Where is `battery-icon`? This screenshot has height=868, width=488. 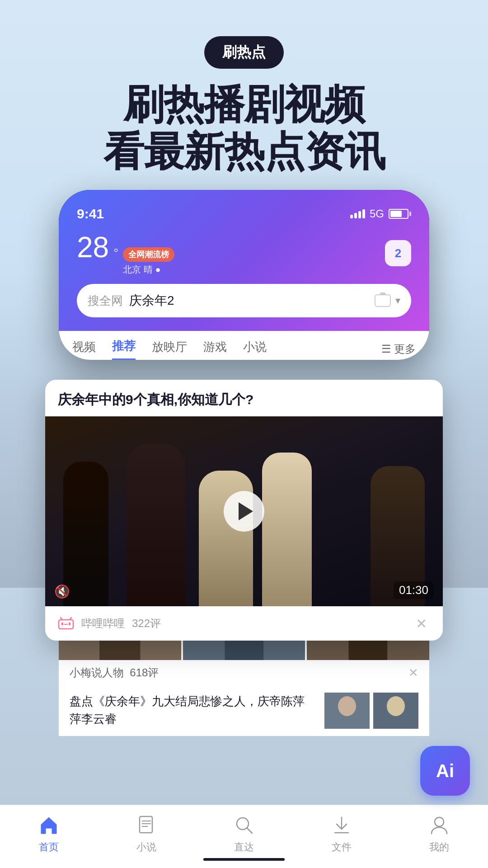
battery-icon is located at coordinates (400, 214).